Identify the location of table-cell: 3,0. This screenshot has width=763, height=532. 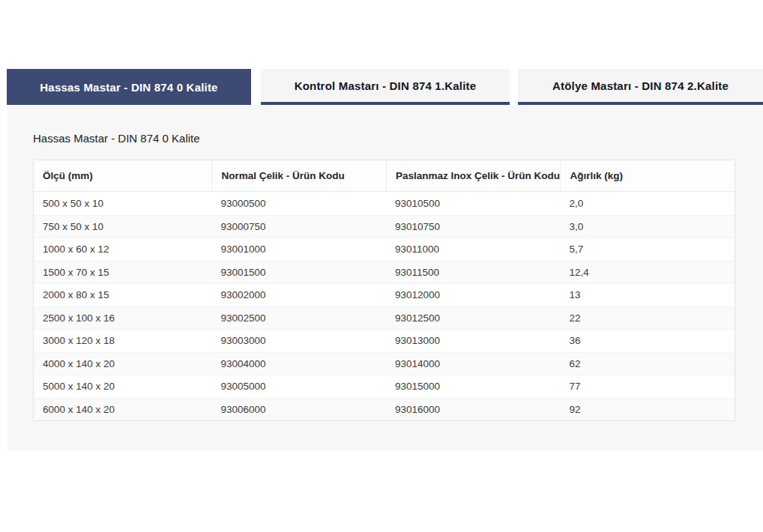
(648, 226).